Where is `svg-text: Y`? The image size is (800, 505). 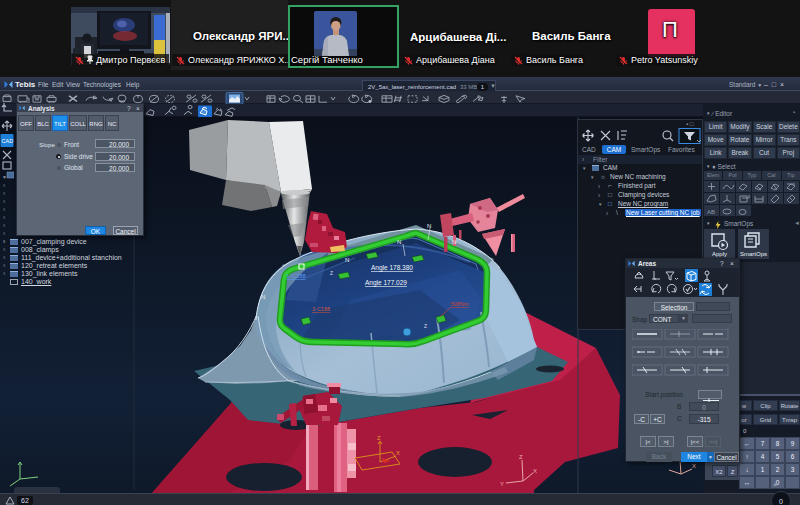
svg-text: Y is located at coordinates (502, 484).